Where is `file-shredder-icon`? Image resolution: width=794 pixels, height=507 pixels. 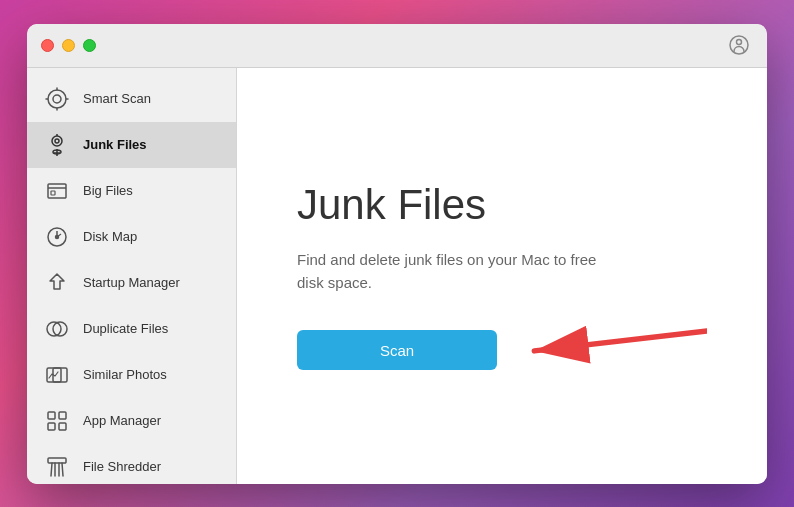
file-shredder-icon is located at coordinates (57, 467).